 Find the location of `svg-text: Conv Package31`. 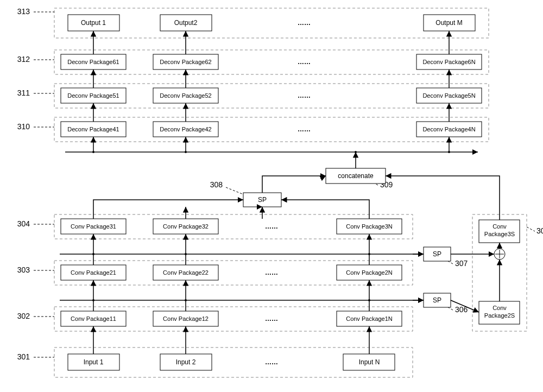

svg-text: Conv Package31 is located at coordinates (93, 226).